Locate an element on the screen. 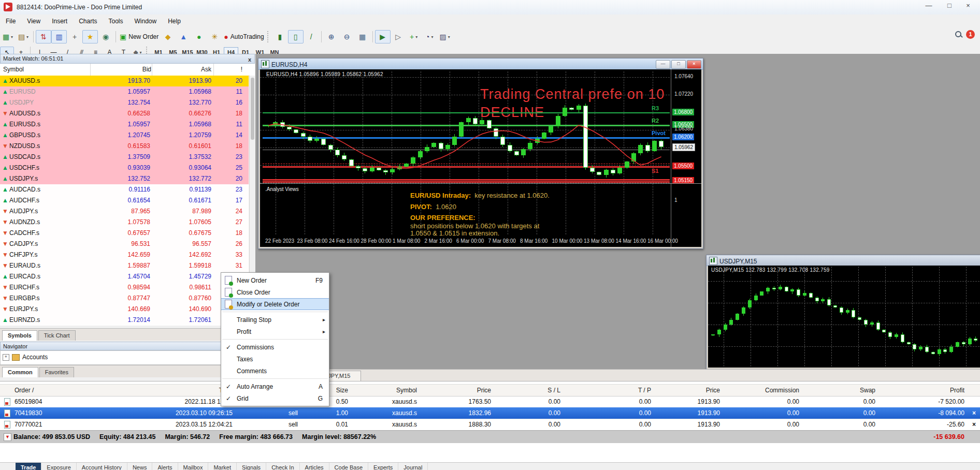 The width and height of the screenshot is (980, 470). terminal-tab-code-base: Code Base is located at coordinates (349, 466).